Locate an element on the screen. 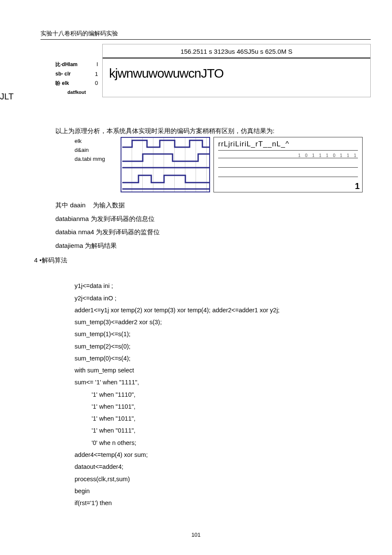 This screenshot has height=555, width=392. code-line: '0' whe n others; is located at coordinates (222, 443).